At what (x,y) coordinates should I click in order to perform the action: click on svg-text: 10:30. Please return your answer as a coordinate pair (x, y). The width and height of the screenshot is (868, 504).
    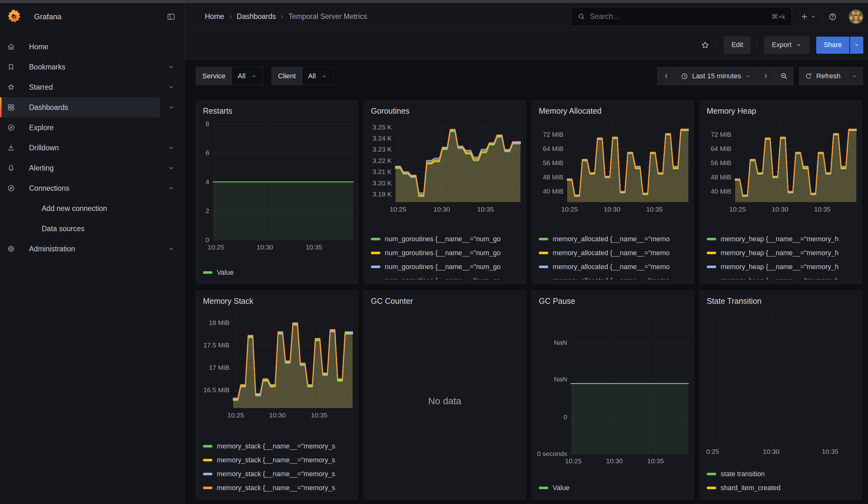
    Looking at the image, I should click on (780, 209).